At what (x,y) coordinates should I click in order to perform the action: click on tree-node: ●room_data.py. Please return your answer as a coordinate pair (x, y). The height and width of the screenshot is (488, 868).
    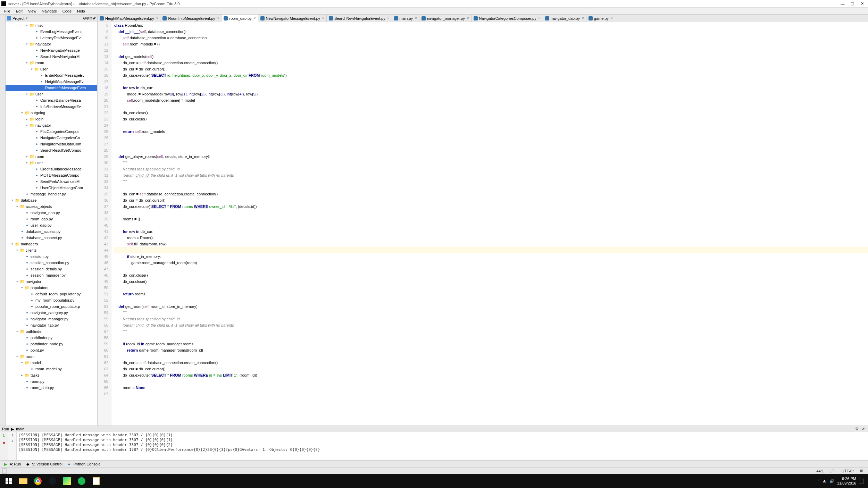
    Looking at the image, I should click on (51, 388).